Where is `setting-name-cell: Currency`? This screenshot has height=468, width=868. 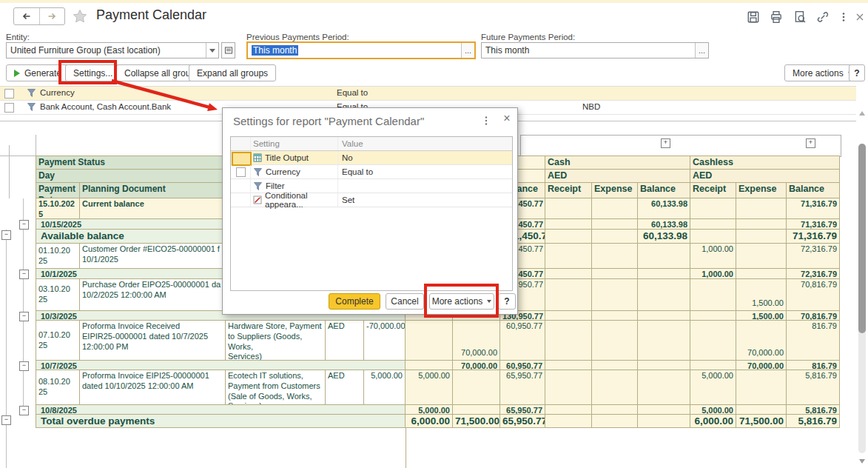
setting-name-cell: Currency is located at coordinates (295, 172).